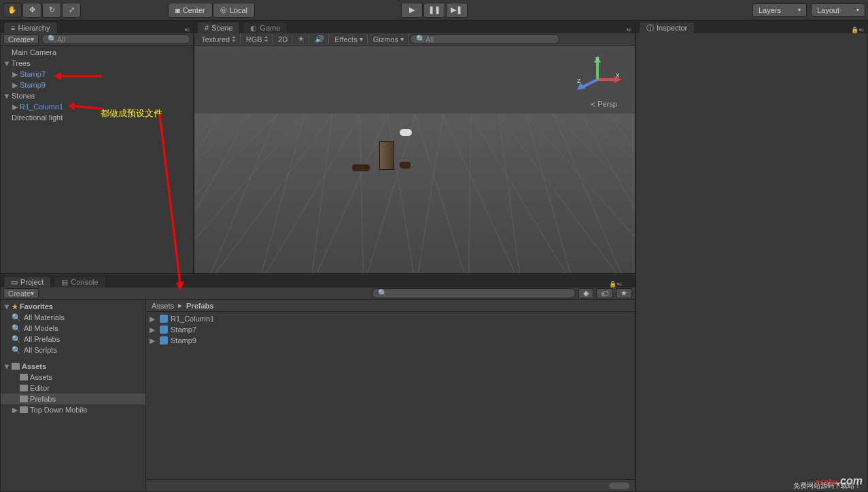 This screenshot has width=868, height=492. I want to click on folder-item: ▶ Top Down Mobile, so click(73, 410).